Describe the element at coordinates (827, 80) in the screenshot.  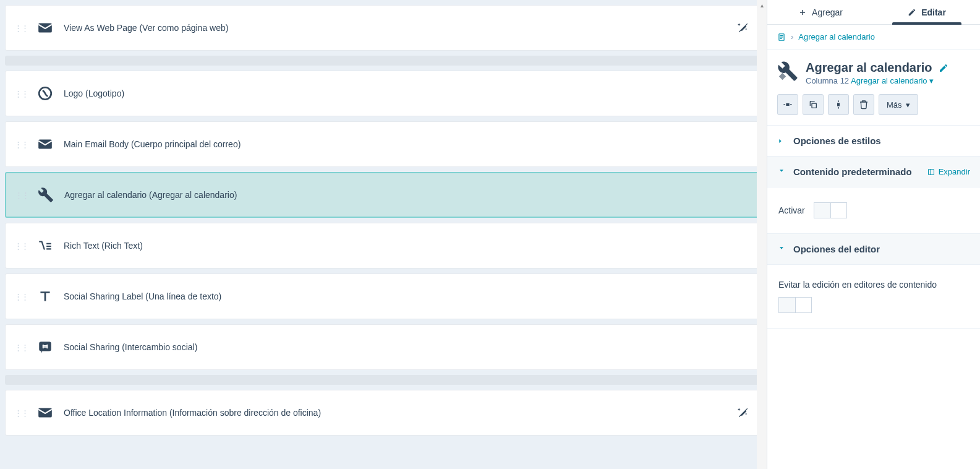
I see `column-prefix: Columna 12` at that location.